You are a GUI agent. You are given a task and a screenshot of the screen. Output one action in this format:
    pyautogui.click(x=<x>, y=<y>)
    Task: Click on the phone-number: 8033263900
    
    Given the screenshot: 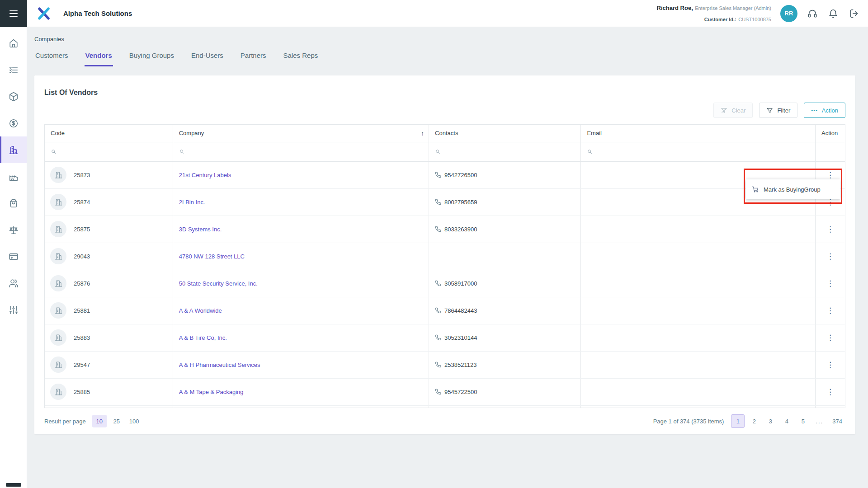 What is the action you would take?
    pyautogui.click(x=461, y=230)
    